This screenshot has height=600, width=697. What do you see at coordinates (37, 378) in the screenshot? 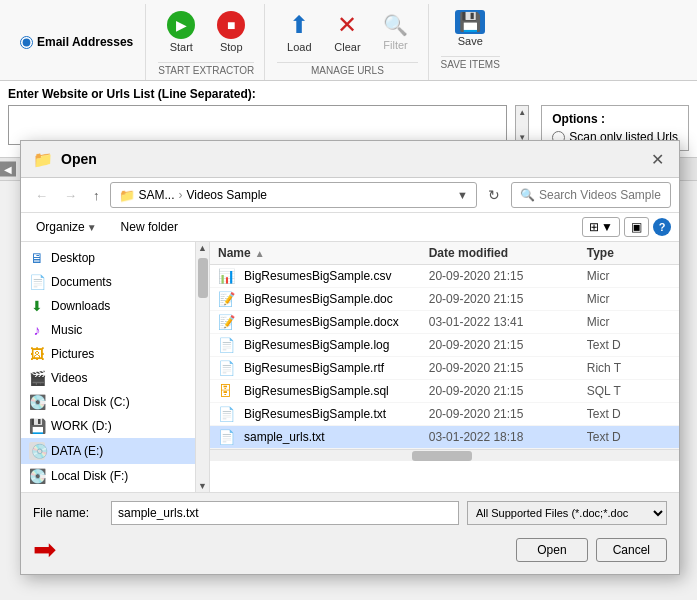
I see `videos-icon: 🎬` at bounding box center [37, 378].